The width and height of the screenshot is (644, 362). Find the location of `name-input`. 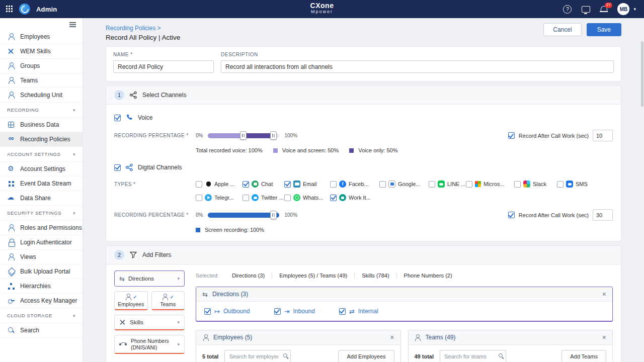

name-input is located at coordinates (164, 66).